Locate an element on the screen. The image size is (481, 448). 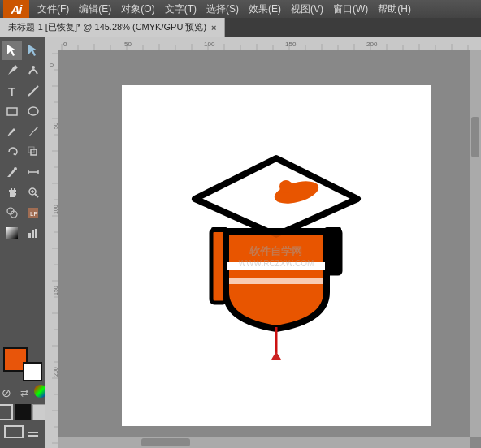
artboard-icon is located at coordinates (14, 432).